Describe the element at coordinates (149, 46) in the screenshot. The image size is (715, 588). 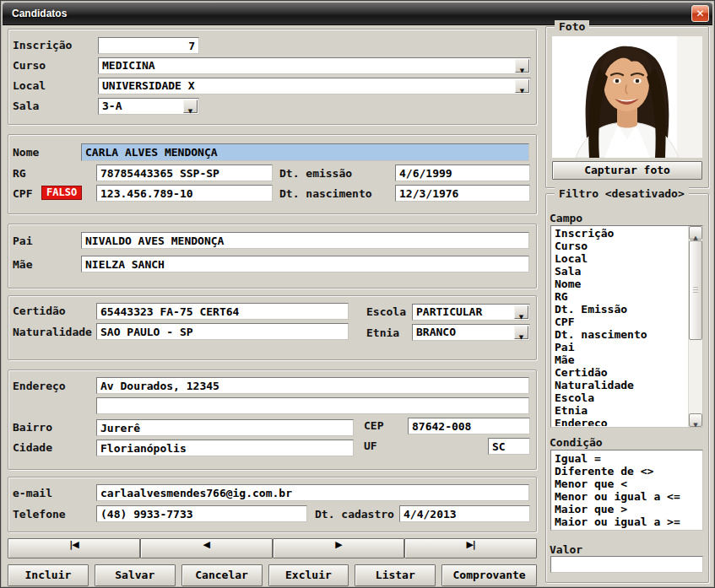
I see `inscricao-field` at that location.